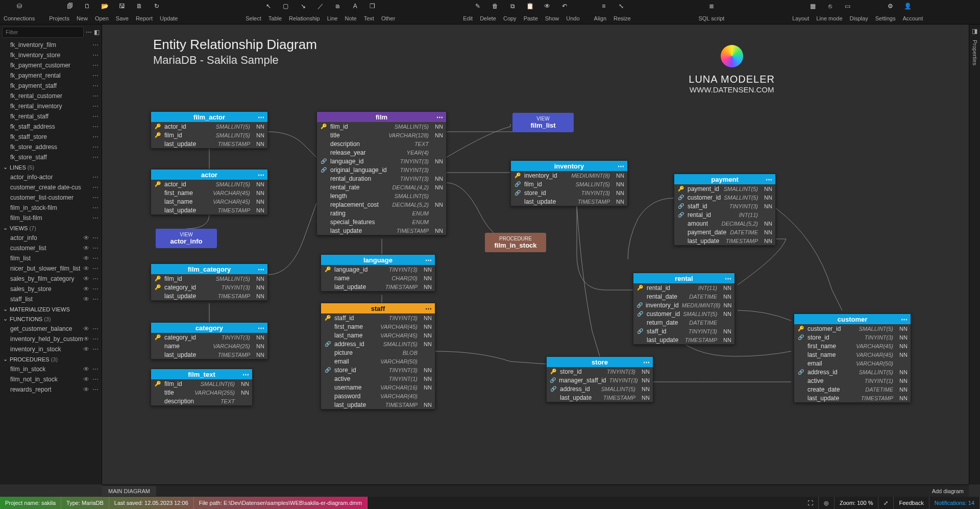 The height and width of the screenshot is (509, 980). I want to click on paste-icon: 📋, so click(530, 6).